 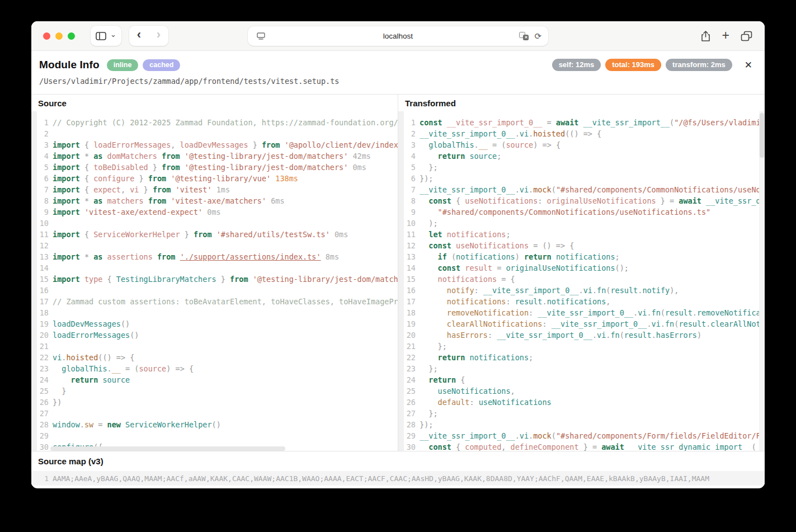 I want to click on sidebar-toggle-button: ⌄, so click(x=106, y=36).